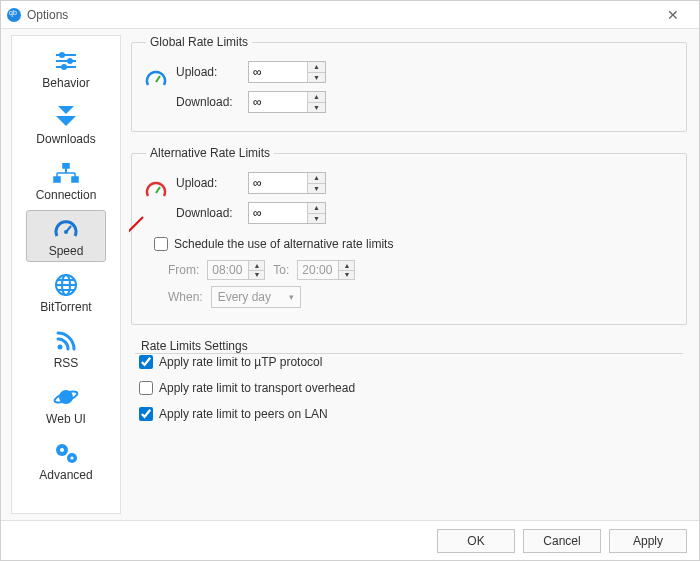 The height and width of the screenshot is (561, 700). I want to click on schedule-label: Schedule the use of alternative rate lim…, so click(284, 244).